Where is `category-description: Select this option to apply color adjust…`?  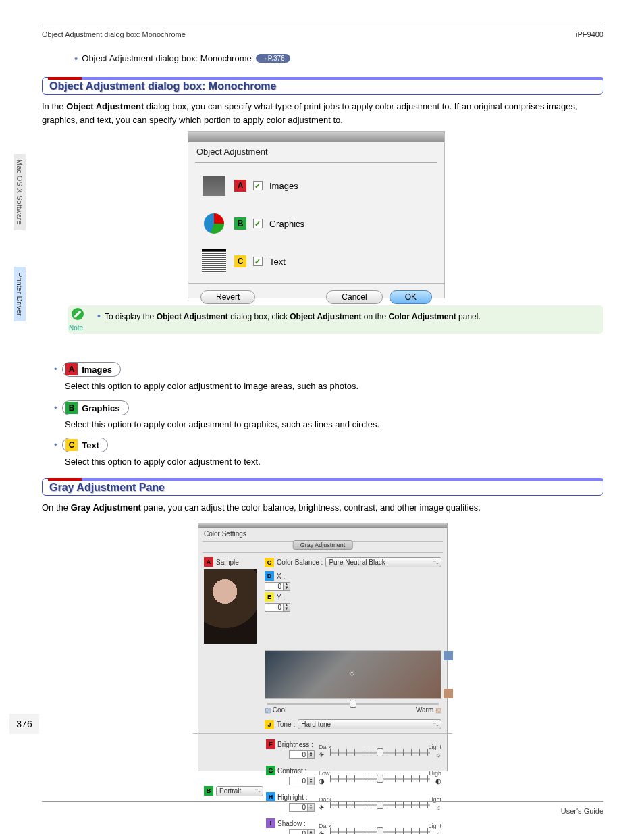 category-description: Select this option to apply color adjust… is located at coordinates (222, 424).